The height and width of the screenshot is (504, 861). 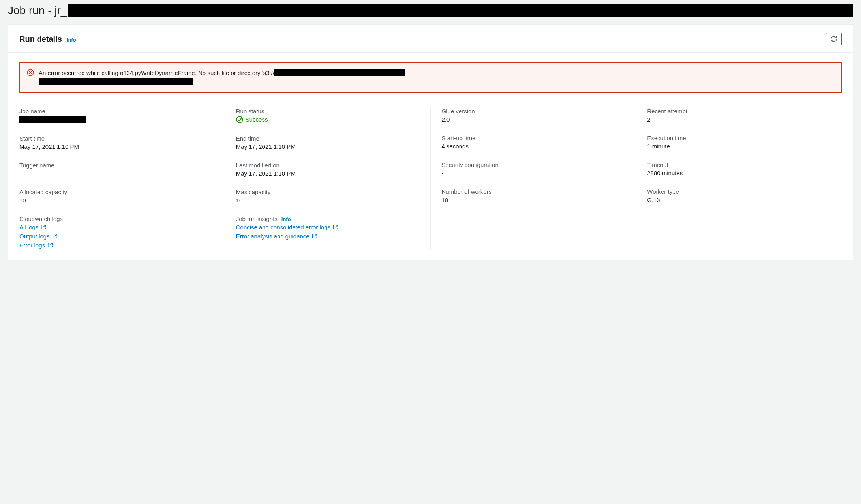 I want to click on details-col-4: Recent attempt 2 Execution time 1 minute…, so click(x=739, y=178).